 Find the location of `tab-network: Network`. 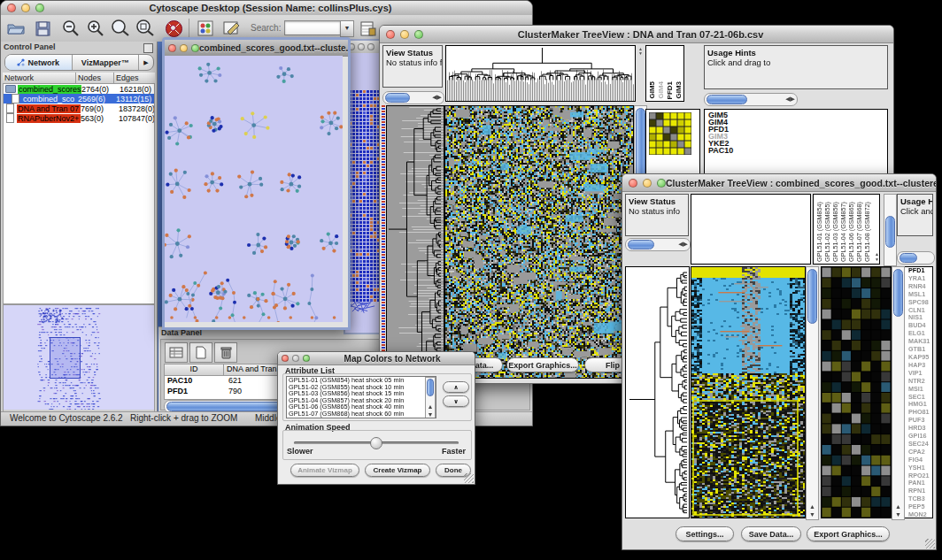

tab-network: Network is located at coordinates (39, 62).